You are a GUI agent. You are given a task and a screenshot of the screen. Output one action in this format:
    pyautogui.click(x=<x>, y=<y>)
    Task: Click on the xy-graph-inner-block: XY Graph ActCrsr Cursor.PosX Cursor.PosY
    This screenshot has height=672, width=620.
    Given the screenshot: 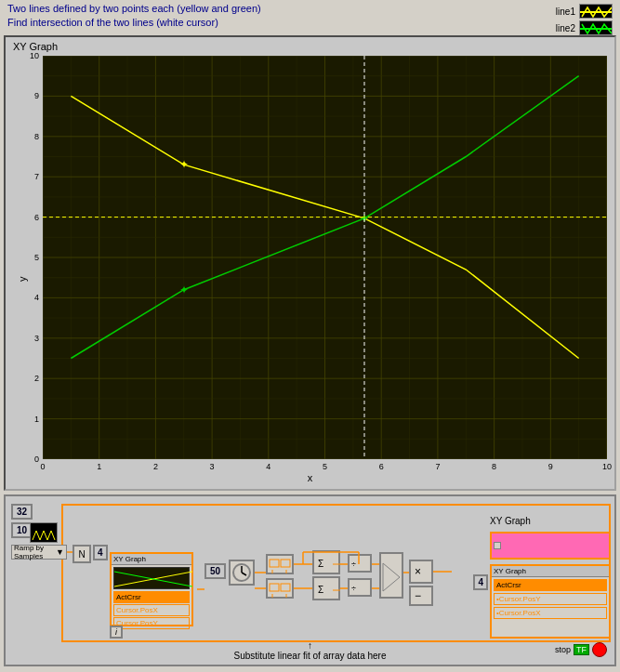 What is the action you would take?
    pyautogui.click(x=152, y=589)
    